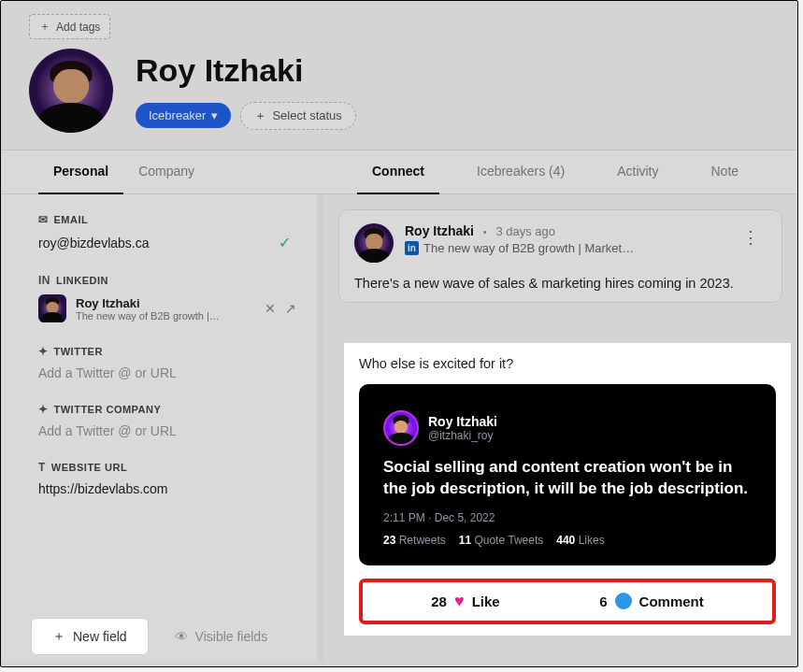 The image size is (803, 672). What do you see at coordinates (567, 602) in the screenshot?
I see `engagement-box: 28 ♥ Like 6 Comment` at bounding box center [567, 602].